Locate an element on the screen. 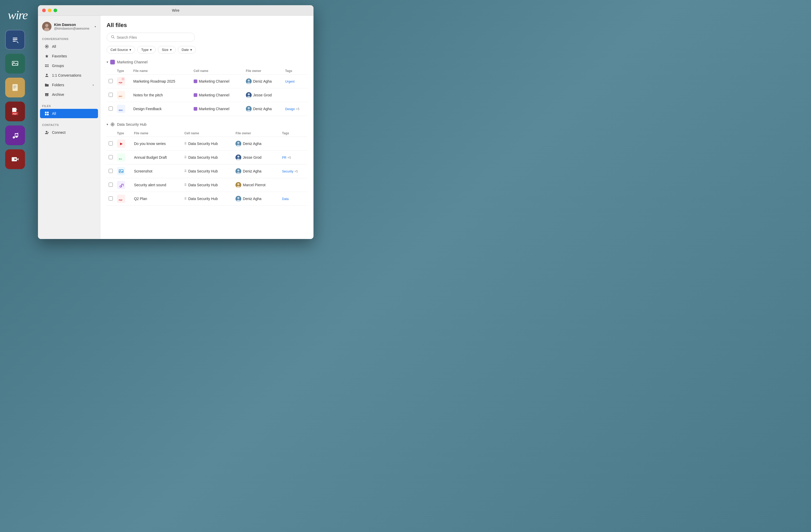 The image size is (811, 532). file-type-icon-f3: DOC is located at coordinates (121, 109).